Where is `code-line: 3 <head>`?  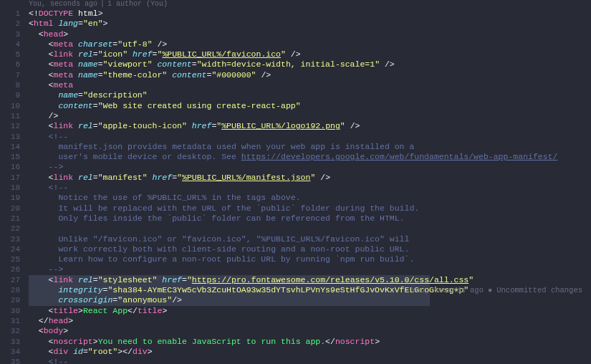 code-line: 3 <head> is located at coordinates (295, 34).